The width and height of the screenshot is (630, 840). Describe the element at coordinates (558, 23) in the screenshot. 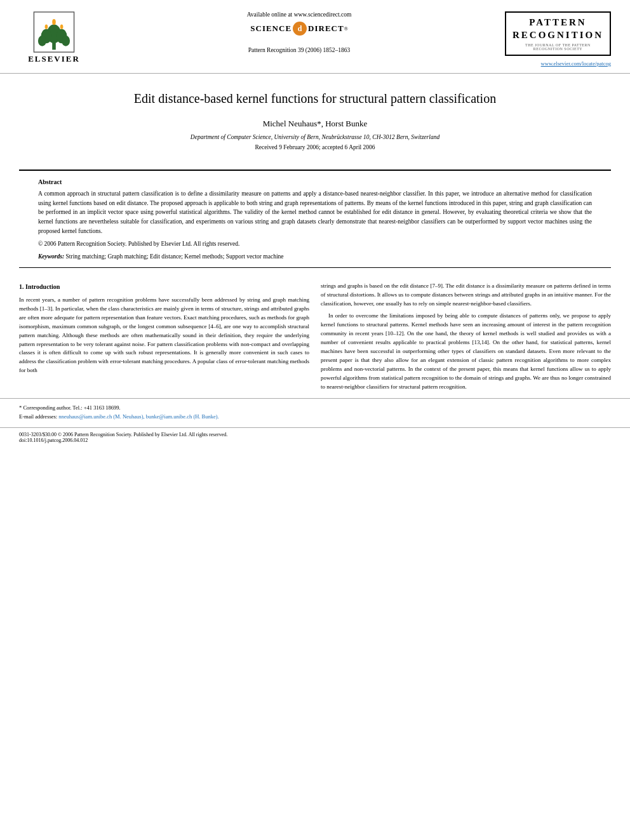

I see `pr-title-line1: PATTERN` at that location.